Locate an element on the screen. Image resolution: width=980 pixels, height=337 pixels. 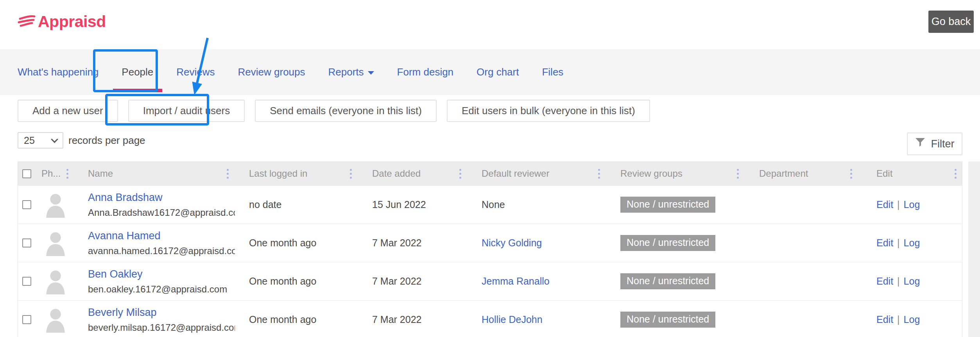
import-audit-users-button: Import / audit users is located at coordinates (187, 111).